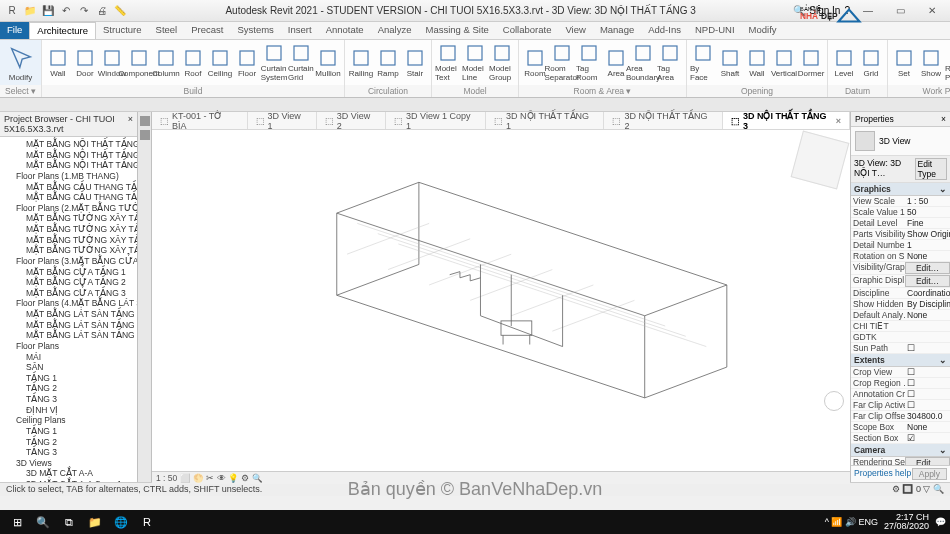 Image resolution: width=950 pixels, height=534 pixels. I want to click on tree-node: TẦNG 1, so click(68, 378).